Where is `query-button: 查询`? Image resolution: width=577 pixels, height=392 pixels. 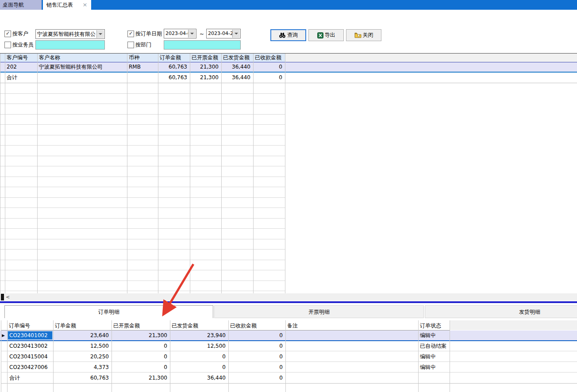 query-button: 查询 is located at coordinates (288, 35).